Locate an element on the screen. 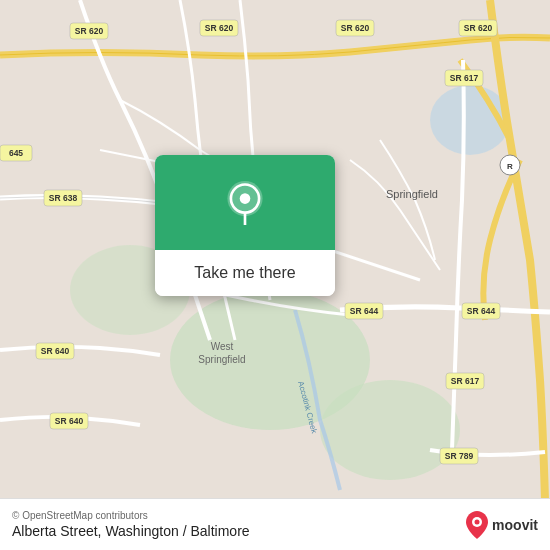  popup-card: Take me there is located at coordinates (245, 226).